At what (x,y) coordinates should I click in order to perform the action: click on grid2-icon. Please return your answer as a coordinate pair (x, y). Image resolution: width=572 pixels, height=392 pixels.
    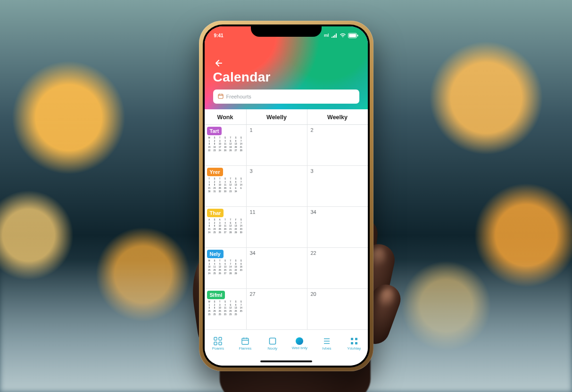
    Looking at the image, I should click on (354, 341).